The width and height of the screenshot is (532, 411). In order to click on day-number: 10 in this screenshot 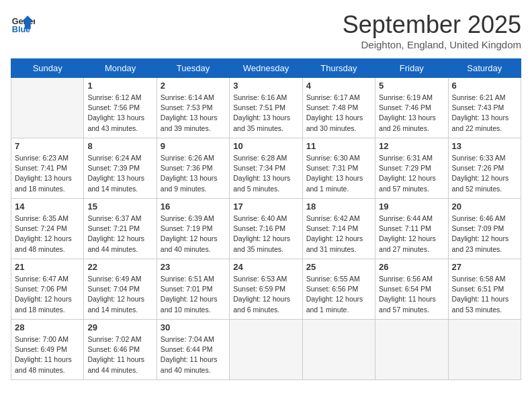, I will do `click(266, 146)`.